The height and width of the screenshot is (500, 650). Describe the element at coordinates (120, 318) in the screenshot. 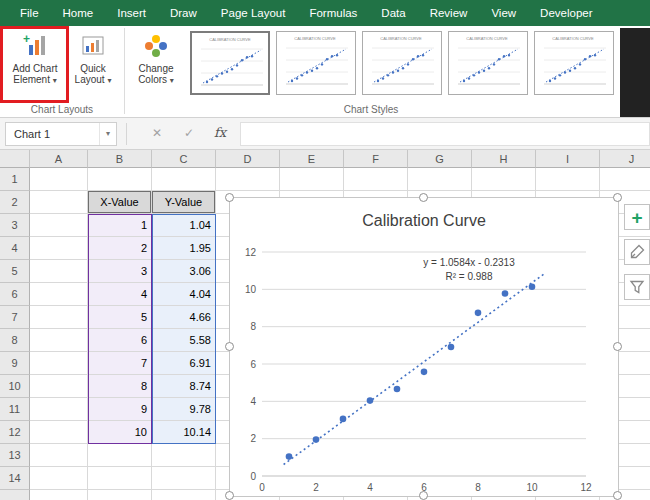

I see `cell-B7: 5` at that location.